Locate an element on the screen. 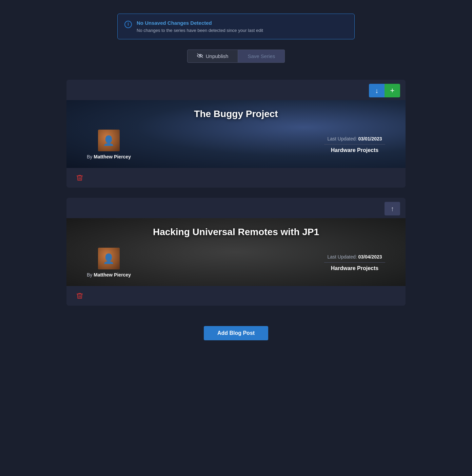 The image size is (472, 476). alert-description: No changes to the series have been detec… is located at coordinates (200, 31).